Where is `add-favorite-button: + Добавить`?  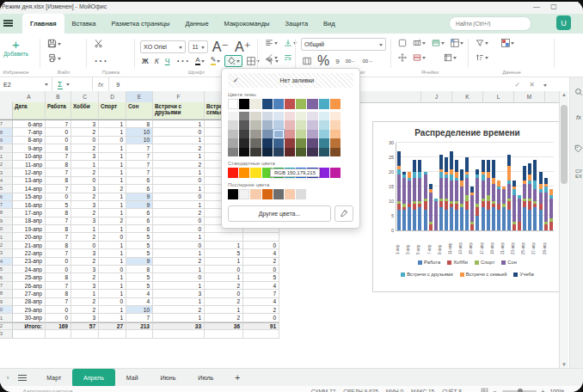
add-favorite-button: + Добавить is located at coordinates (21, 48).